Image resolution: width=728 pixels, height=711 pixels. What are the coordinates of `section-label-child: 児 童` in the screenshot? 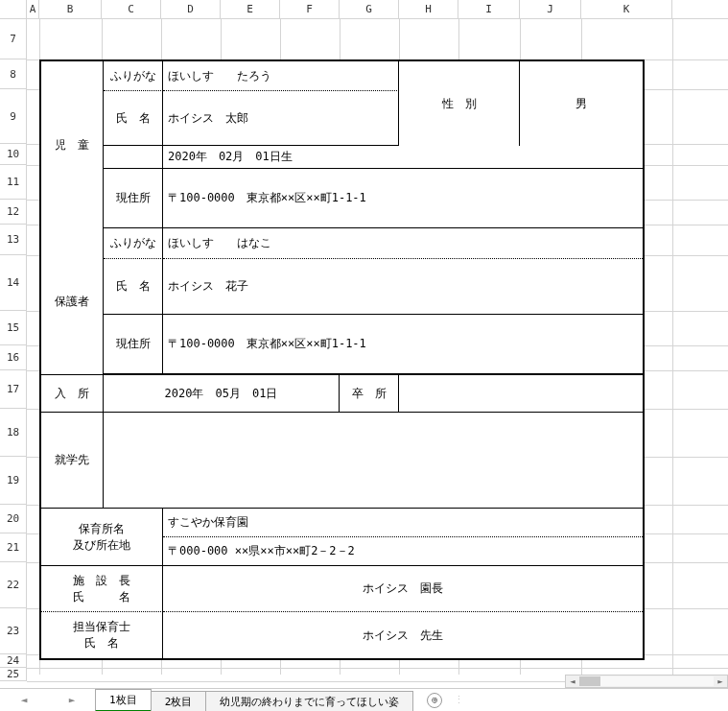 It's located at (73, 145).